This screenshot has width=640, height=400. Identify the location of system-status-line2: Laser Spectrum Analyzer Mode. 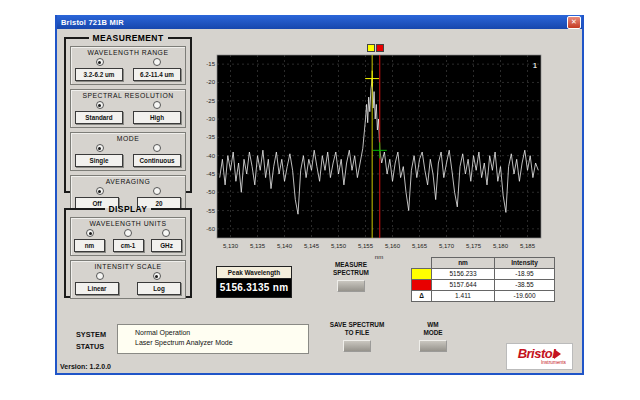
(213, 342).